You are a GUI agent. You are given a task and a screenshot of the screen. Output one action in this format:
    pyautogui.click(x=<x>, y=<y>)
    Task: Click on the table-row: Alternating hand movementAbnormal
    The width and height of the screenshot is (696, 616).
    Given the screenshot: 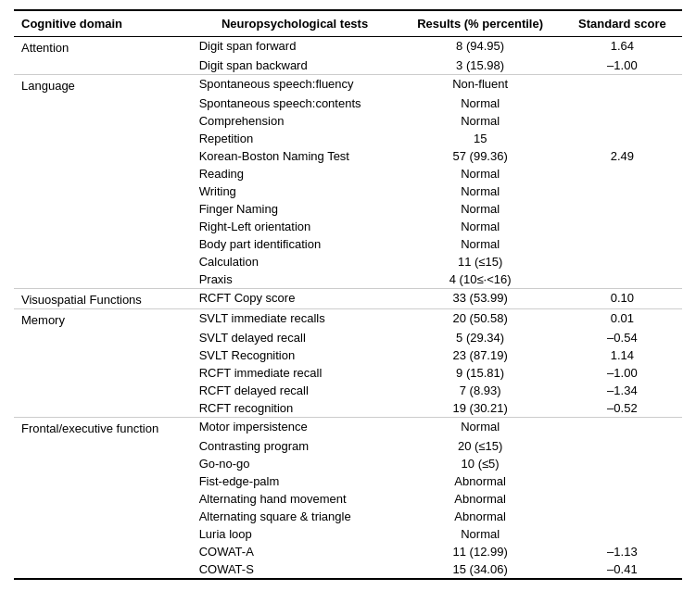 What is the action you would take?
    pyautogui.click(x=348, y=498)
    